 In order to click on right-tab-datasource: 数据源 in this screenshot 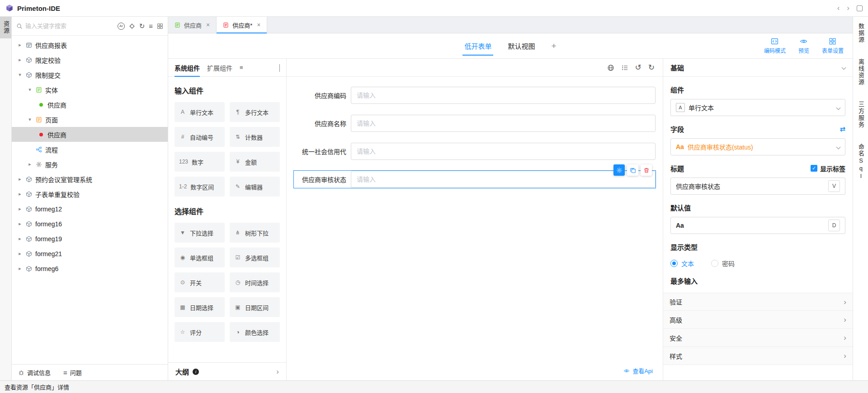, I will do `click(861, 33)`.